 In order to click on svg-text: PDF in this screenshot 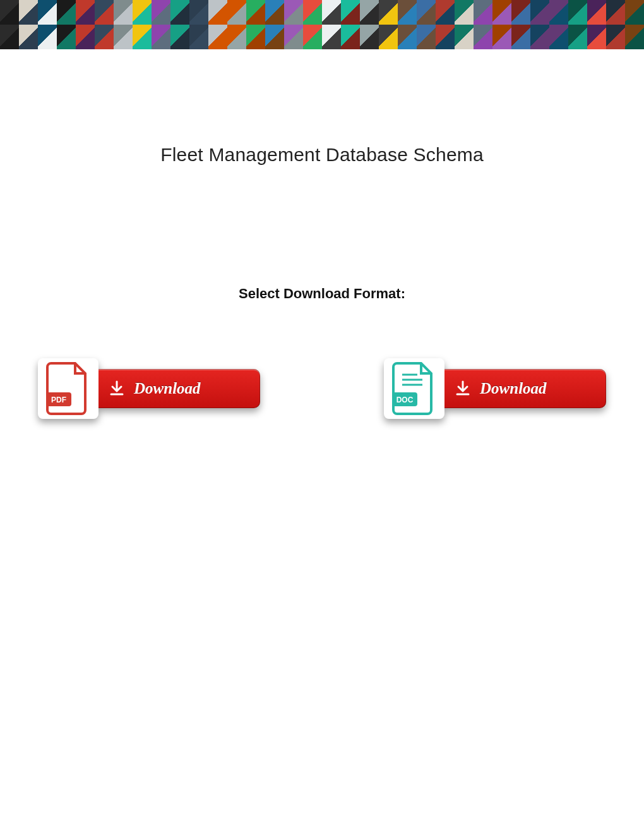, I will do `click(59, 400)`.